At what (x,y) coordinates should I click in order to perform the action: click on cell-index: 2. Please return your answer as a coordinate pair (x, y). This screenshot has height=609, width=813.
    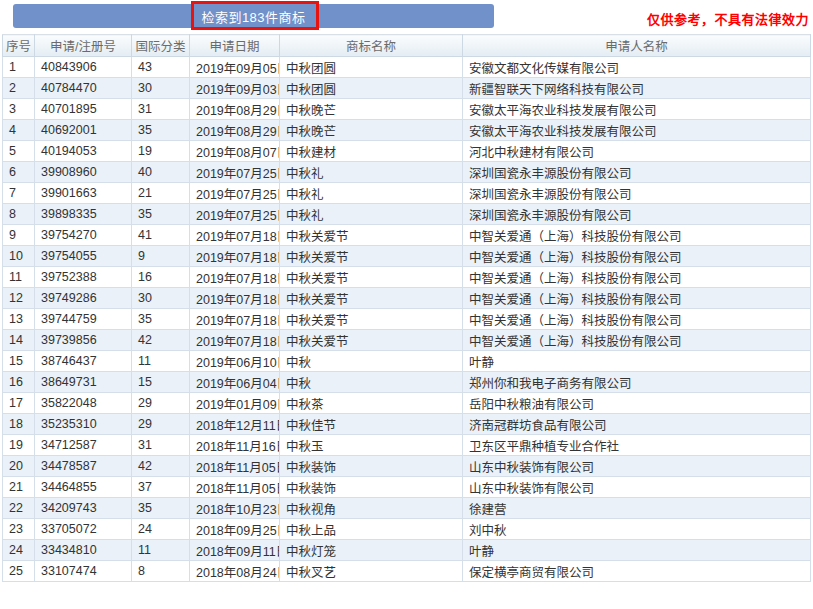
    Looking at the image, I should click on (19, 88).